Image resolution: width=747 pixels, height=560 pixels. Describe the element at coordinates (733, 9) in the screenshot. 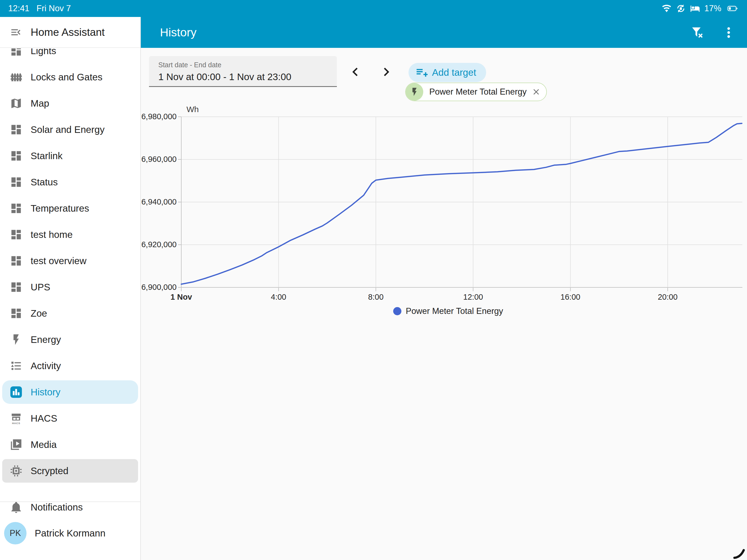

I see `battery-icon` at that location.